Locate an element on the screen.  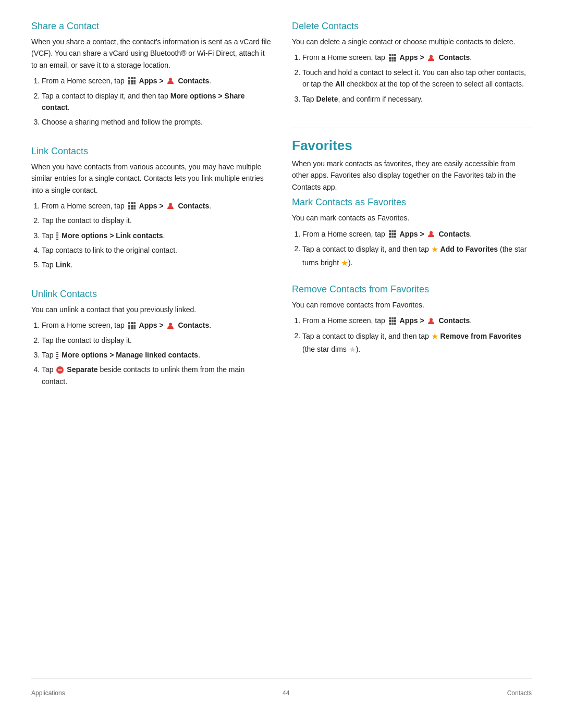
unlink-separate: Separate is located at coordinates (82, 369).